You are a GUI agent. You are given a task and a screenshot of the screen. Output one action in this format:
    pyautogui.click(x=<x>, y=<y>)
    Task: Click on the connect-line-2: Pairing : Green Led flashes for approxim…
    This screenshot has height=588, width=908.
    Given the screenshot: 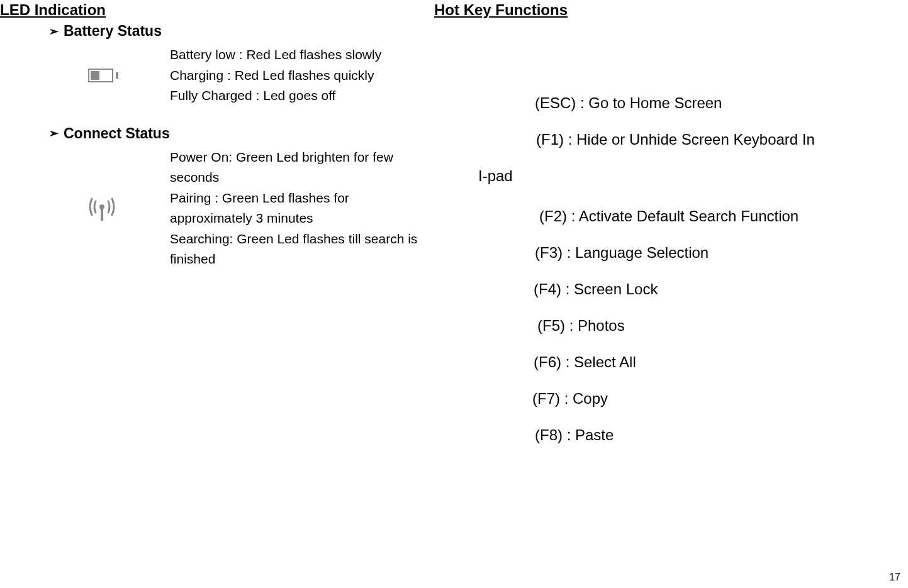 What is the action you would take?
    pyautogui.click(x=302, y=209)
    